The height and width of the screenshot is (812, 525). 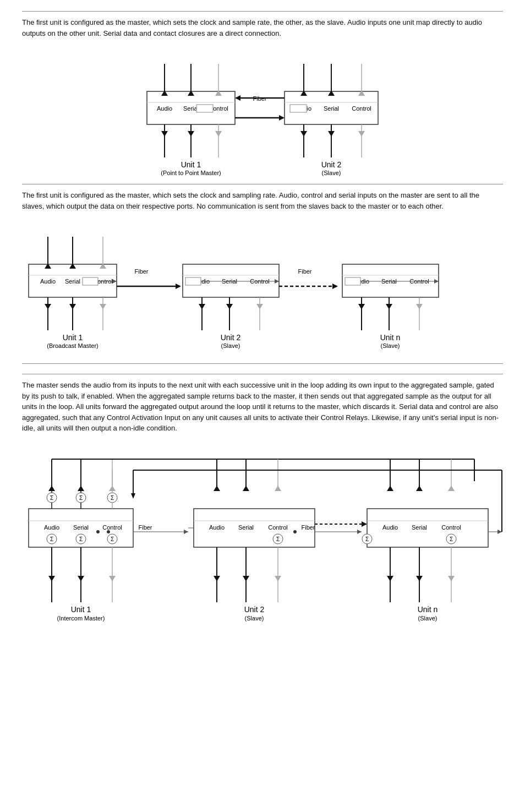 I want to click on svg-text: (Intercom Master), so click(x=81, y=618).